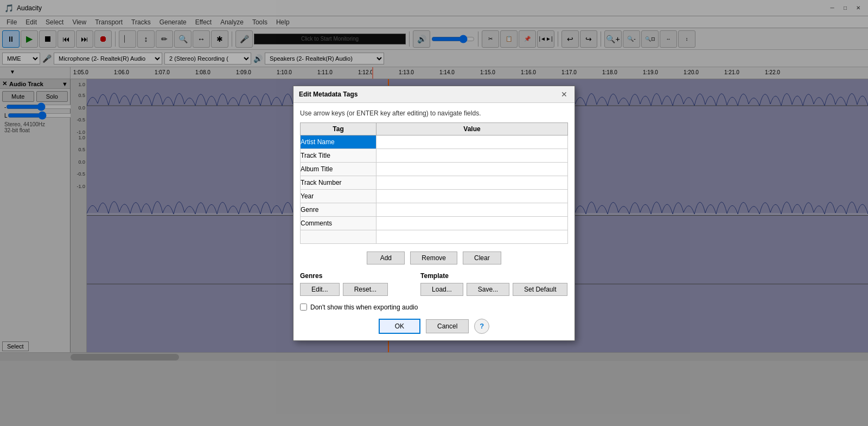 The image size is (868, 426). What do you see at coordinates (540, 289) in the screenshot?
I see `template-set-default-button: Set Default` at bounding box center [540, 289].